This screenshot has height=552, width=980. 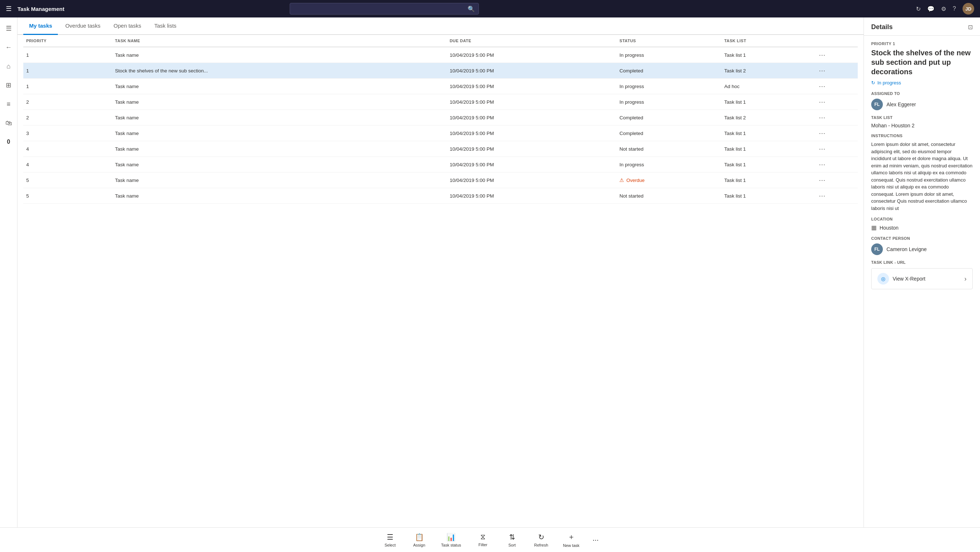 I want to click on cell-task-name: Stock the shelves of the new sub section…, so click(x=280, y=71).